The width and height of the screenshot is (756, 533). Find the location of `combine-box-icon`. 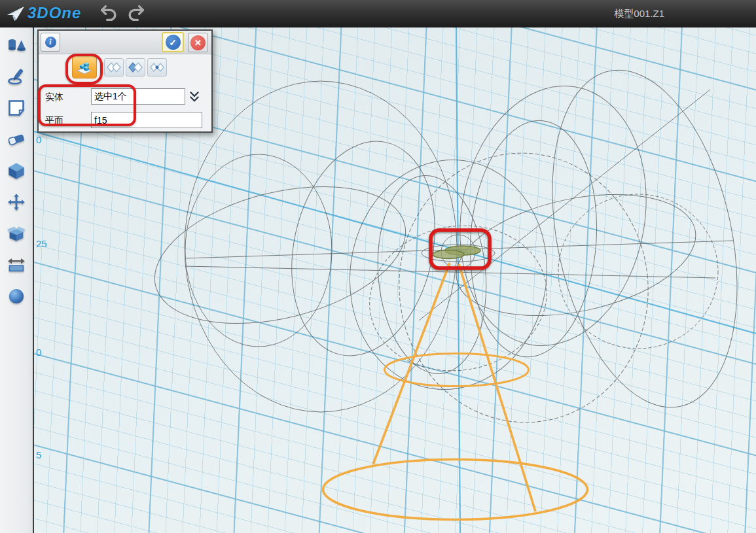

combine-box-icon is located at coordinates (16, 233).